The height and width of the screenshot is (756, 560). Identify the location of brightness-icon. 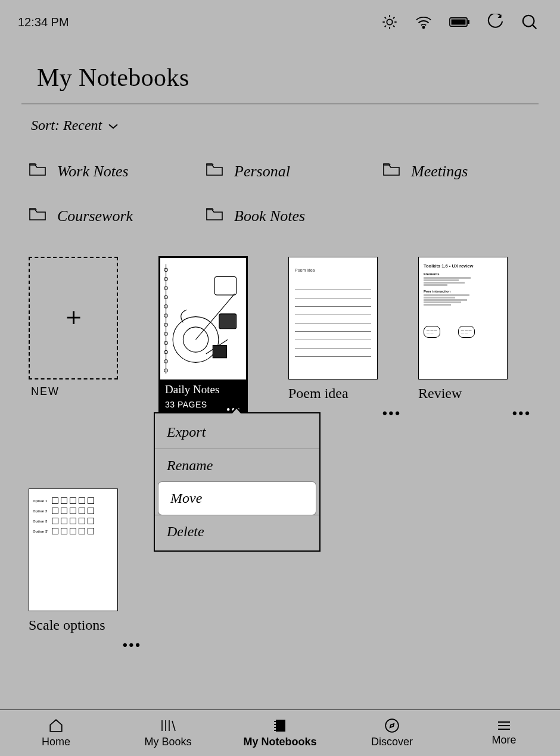
(390, 22).